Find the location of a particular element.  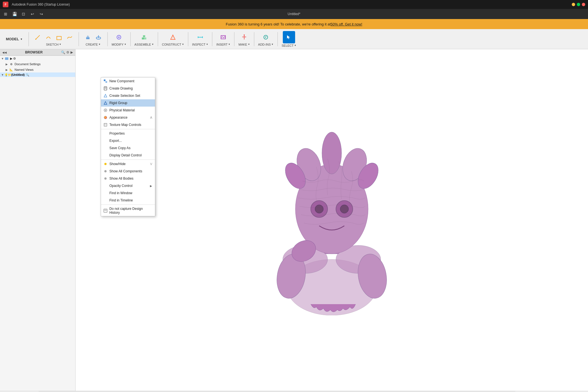

notification-link: 50% off. Get it now! is located at coordinates (346, 24).